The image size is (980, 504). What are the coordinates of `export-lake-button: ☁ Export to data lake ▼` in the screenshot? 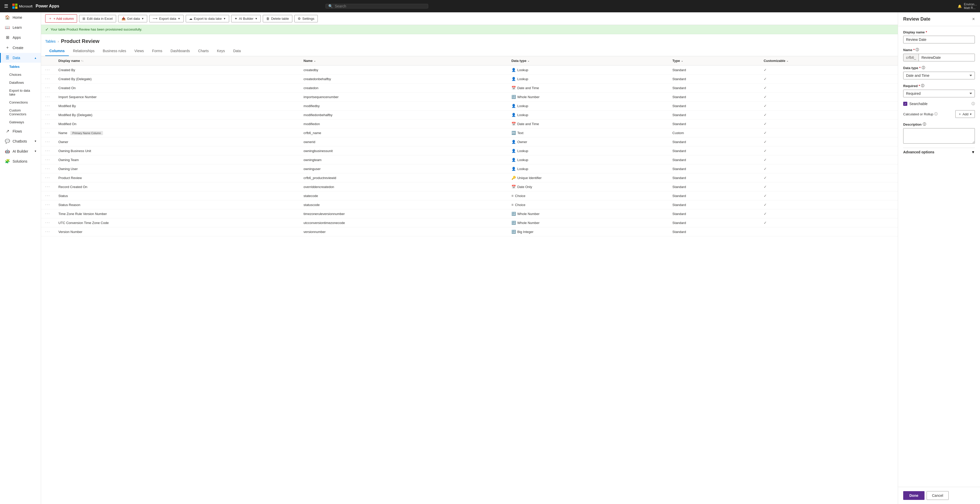 It's located at (207, 19).